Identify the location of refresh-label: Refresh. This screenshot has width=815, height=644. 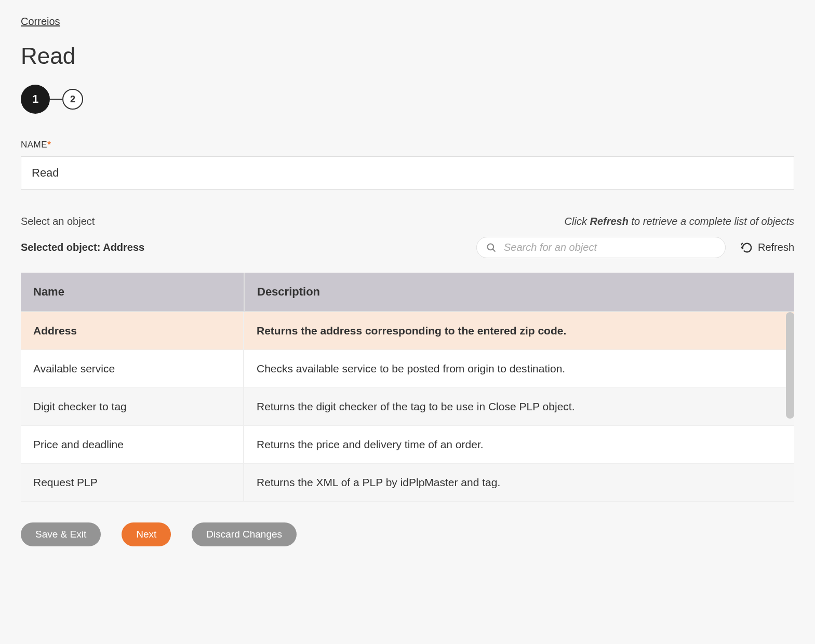
(776, 247).